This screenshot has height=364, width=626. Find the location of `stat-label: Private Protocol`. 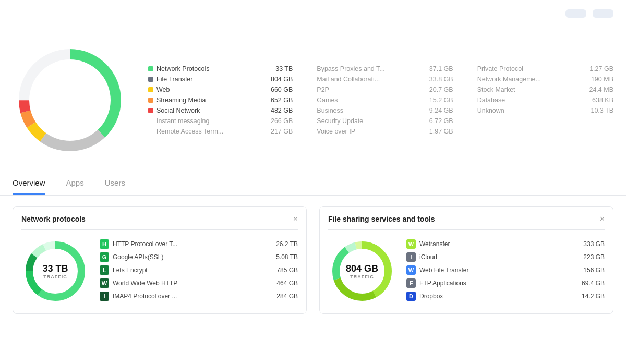

stat-label: Private Protocol is located at coordinates (496, 69).